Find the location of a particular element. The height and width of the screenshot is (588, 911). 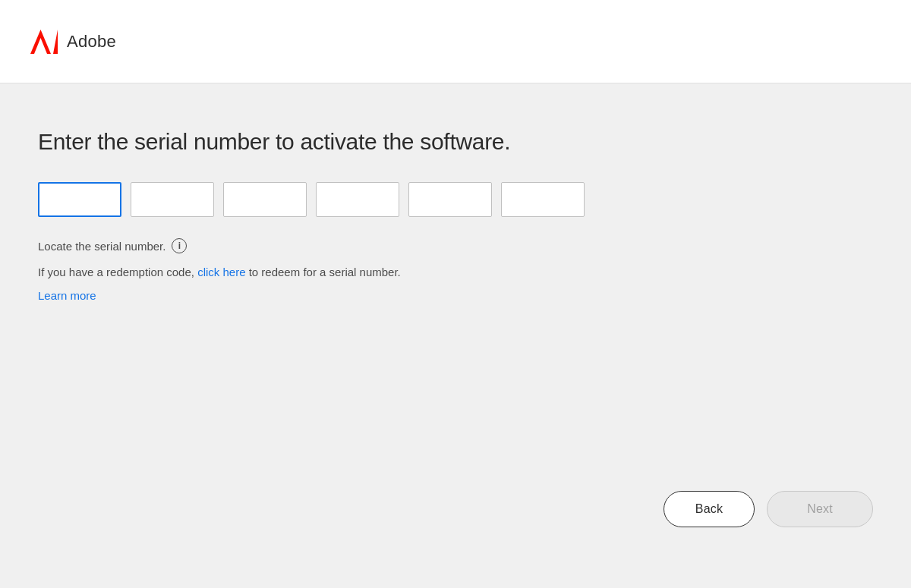

info-icon: i is located at coordinates (179, 246).